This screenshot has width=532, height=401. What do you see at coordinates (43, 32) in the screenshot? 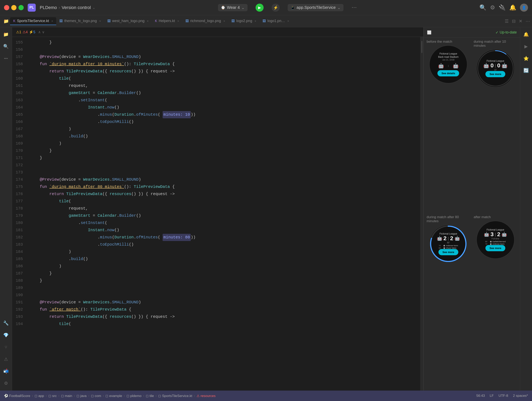
I see `collapse-warnings-icon: ∨` at bounding box center [43, 32].